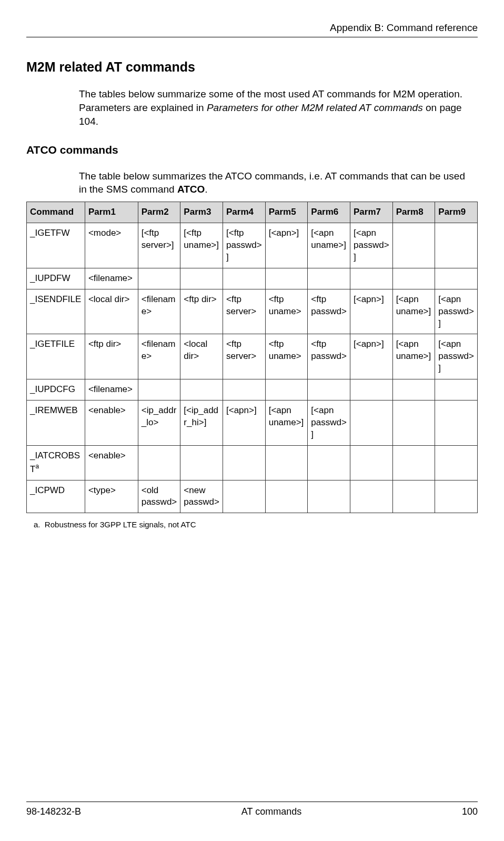 The image size is (504, 841). Describe the element at coordinates (191, 189) in the screenshot. I see `intro2-bold: ATCO` at that location.